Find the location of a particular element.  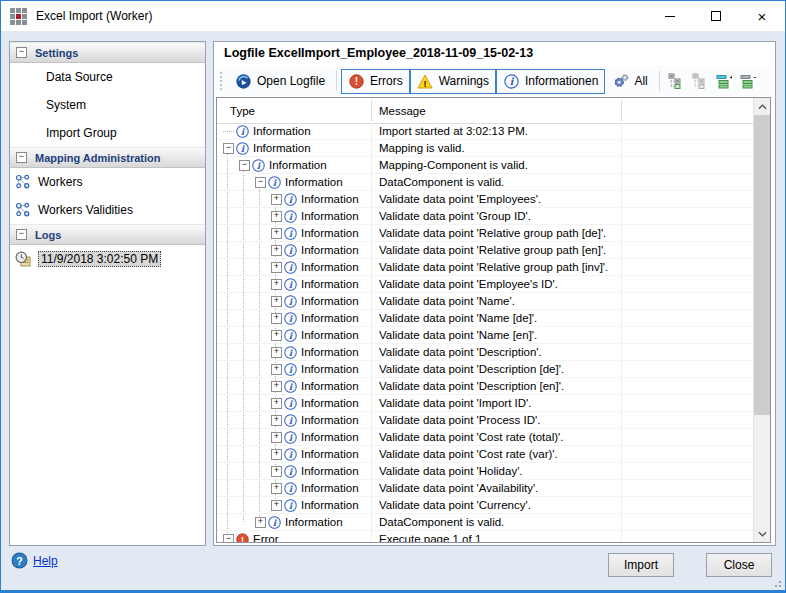

close-button: Close is located at coordinates (739, 565).